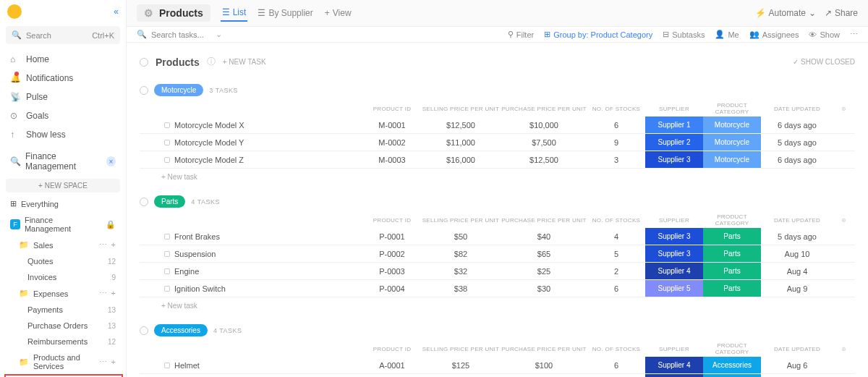 The width and height of the screenshot is (868, 377). Describe the element at coordinates (786, 13) in the screenshot. I see `automate-button: ⚡Automate⌄` at that location.